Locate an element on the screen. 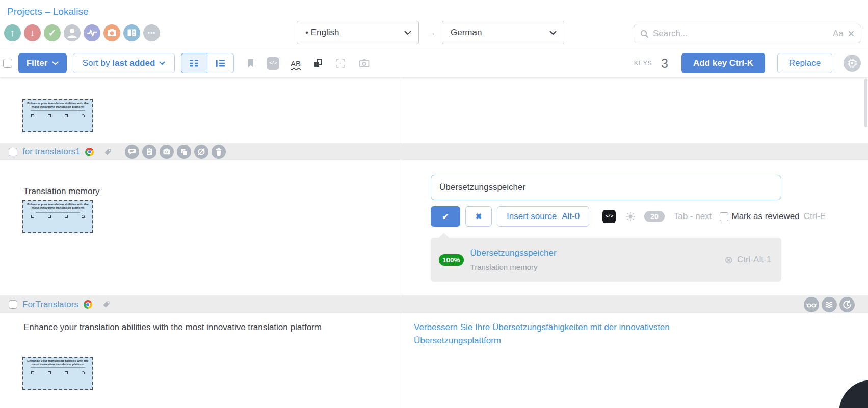 Image resolution: width=868 pixels, height=408 pixels. comment-icon is located at coordinates (132, 152).